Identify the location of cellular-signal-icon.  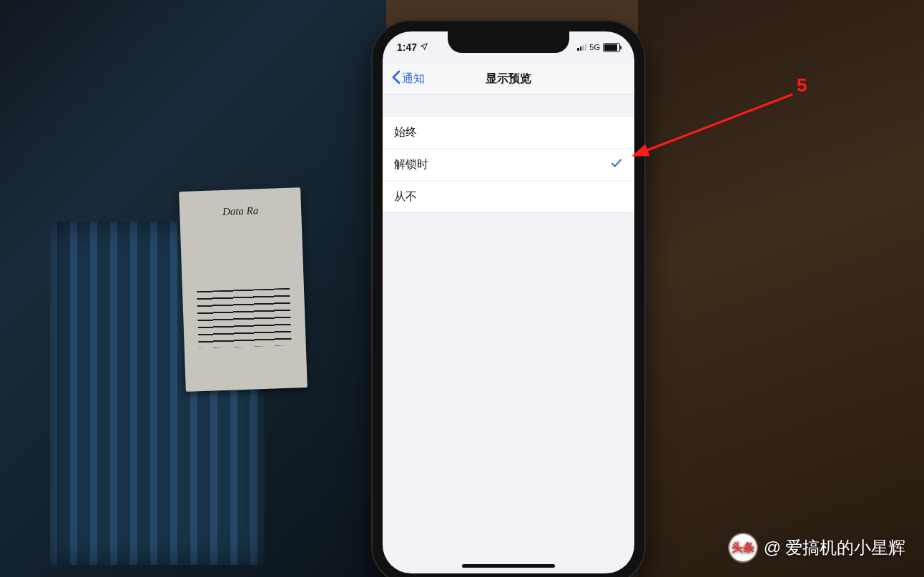
(582, 47).